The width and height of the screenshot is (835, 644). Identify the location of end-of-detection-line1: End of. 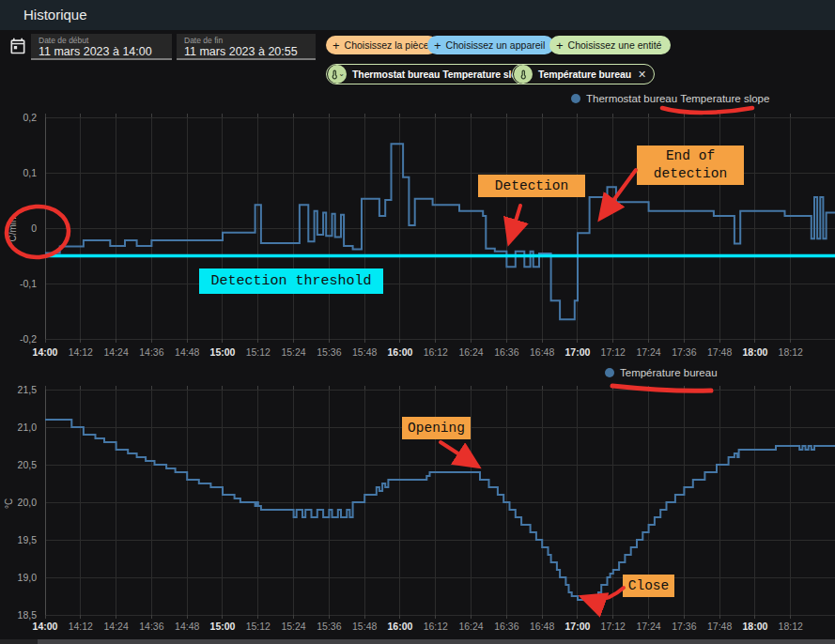
(690, 156).